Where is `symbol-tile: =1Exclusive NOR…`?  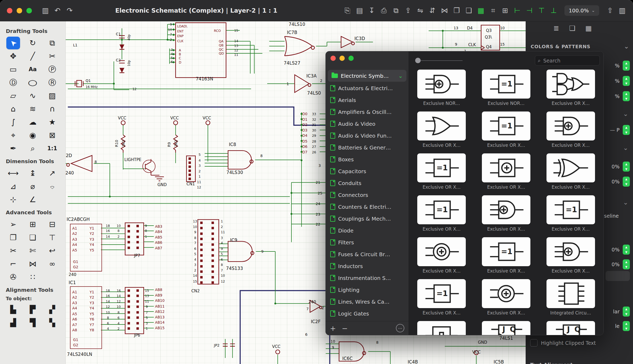 symbol-tile: =1Exclusive NOR… is located at coordinates (506, 91).